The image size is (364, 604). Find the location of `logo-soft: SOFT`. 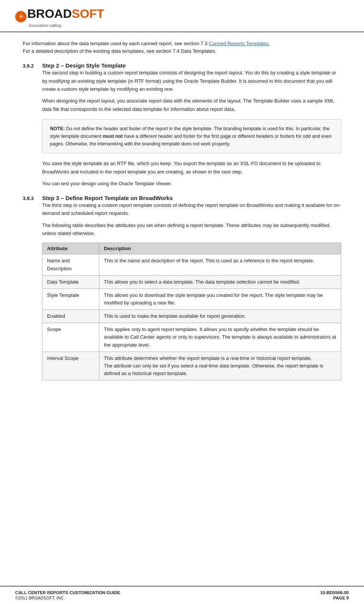

logo-soft: SOFT is located at coordinates (88, 14).